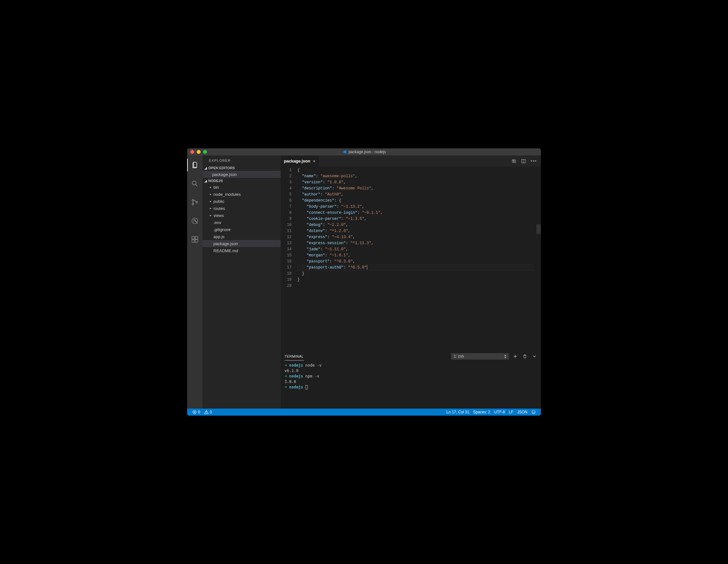  I want to click on file-item: app.js, so click(242, 237).